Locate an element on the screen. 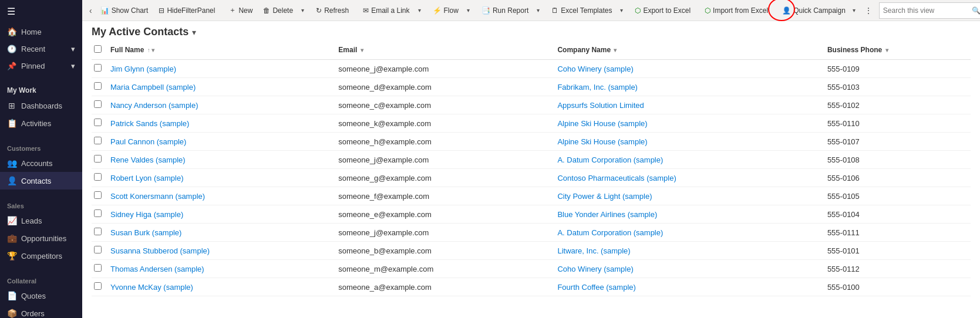 Image resolution: width=980 pixels, height=318 pixels. delete-button: 🗑 Delete is located at coordinates (278, 11).